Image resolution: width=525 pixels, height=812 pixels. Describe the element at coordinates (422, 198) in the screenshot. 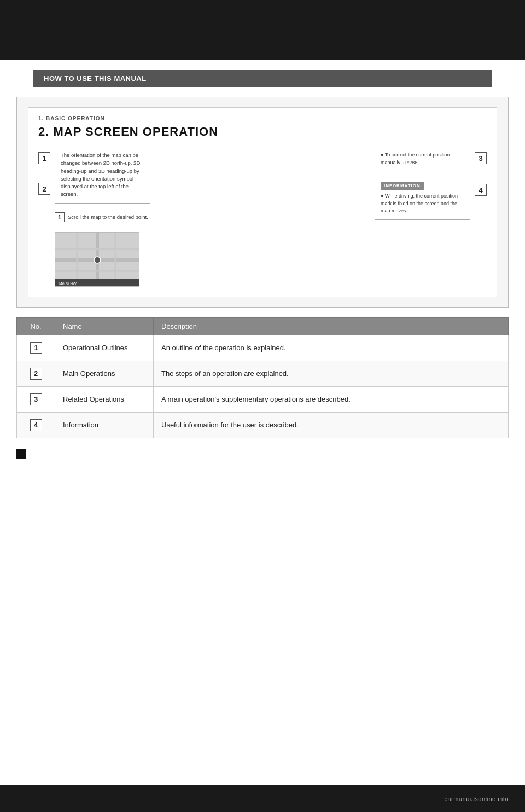

I see `right-text-box-2: INFORMATION ● While driving, the current…` at that location.